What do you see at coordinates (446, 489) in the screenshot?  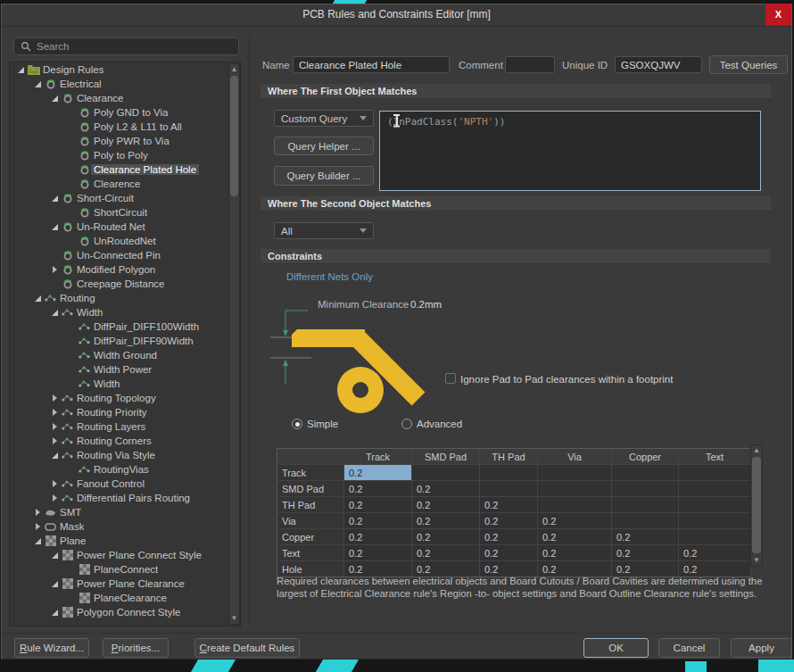 I see `matrix-cell-smd-pad-smd-pad: 0.2` at bounding box center [446, 489].